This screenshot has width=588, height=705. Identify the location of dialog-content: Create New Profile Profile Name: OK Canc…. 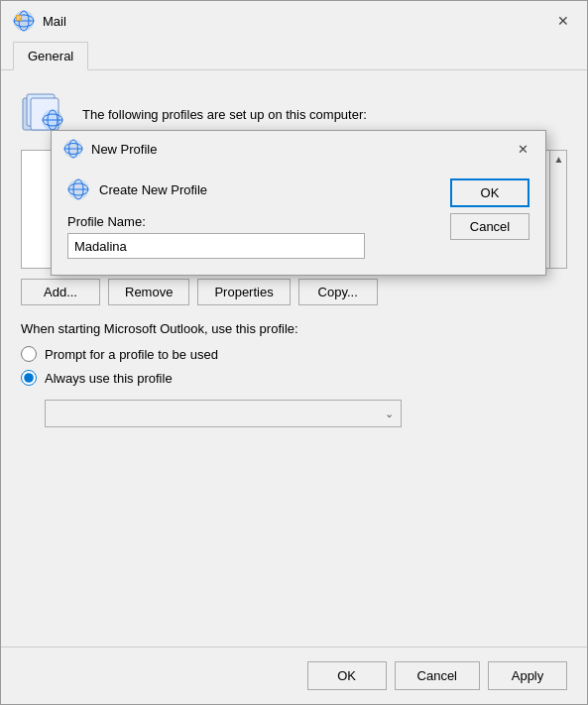
(298, 220).